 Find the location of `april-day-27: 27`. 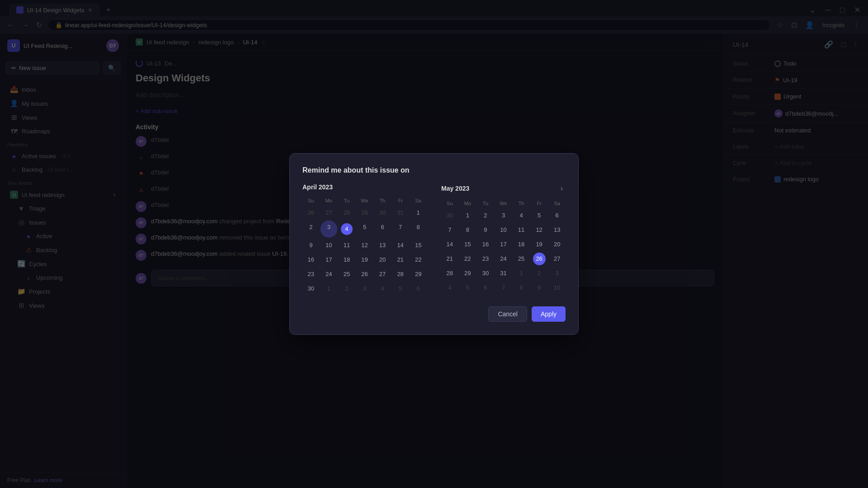

april-day-27: 27 is located at coordinates (382, 274).